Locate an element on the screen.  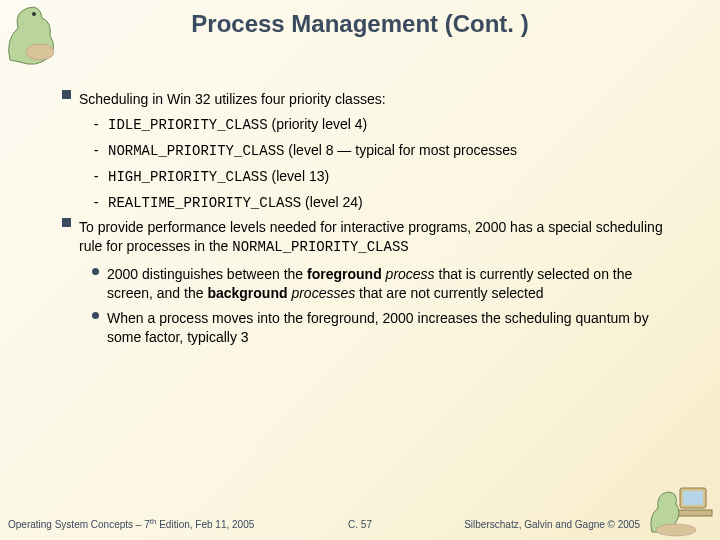
bullet-text: IDLE_PRIORITY_CLASS (priority level 4) is located at coordinates (238, 125).